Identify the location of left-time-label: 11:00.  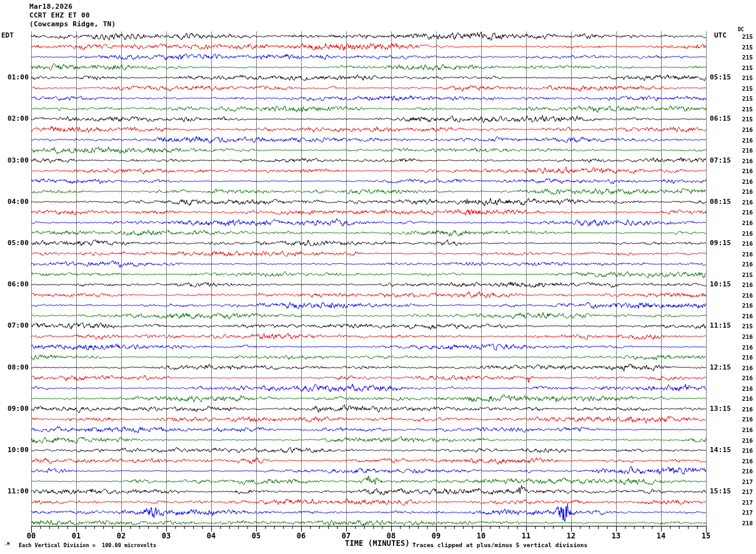
(14, 491).